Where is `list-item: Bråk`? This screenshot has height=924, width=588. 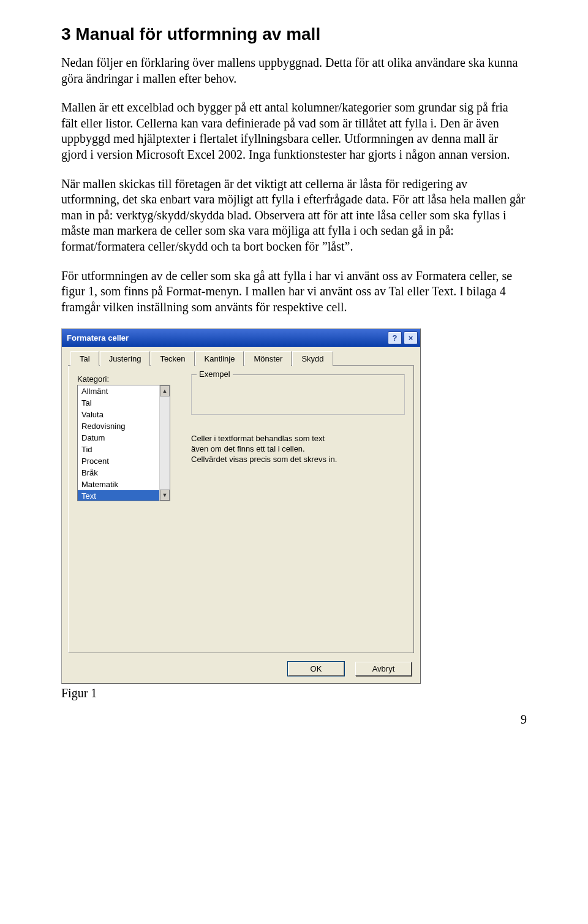
list-item: Bråk is located at coordinates (119, 473).